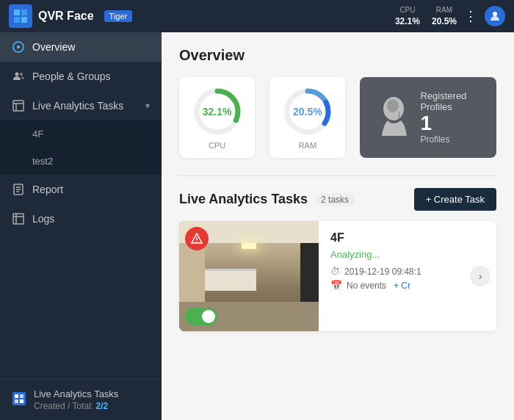  Describe the element at coordinates (428, 117) in the screenshot. I see `profiles-card: Registered Profiles 1 Profiles` at that location.